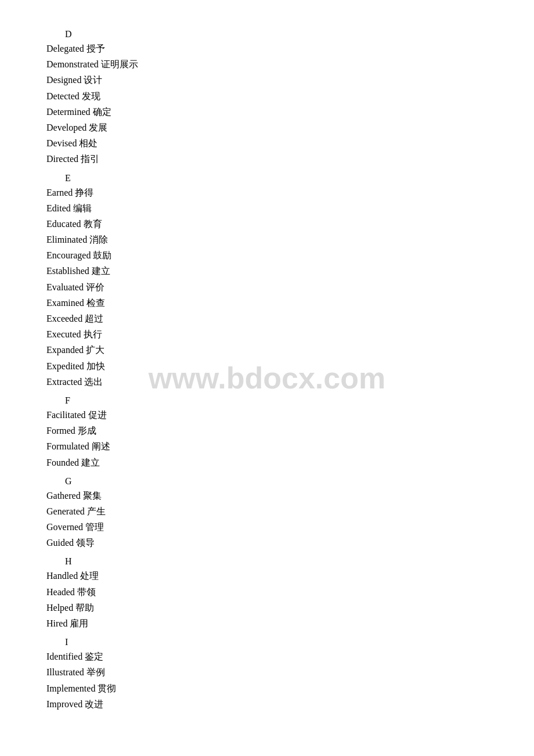 The width and height of the screenshot is (534, 756). Describe the element at coordinates (267, 433) in the screenshot. I see `section-F: FFacilitated 促进Formed 形成Formulated 阐述Fou…` at that location.